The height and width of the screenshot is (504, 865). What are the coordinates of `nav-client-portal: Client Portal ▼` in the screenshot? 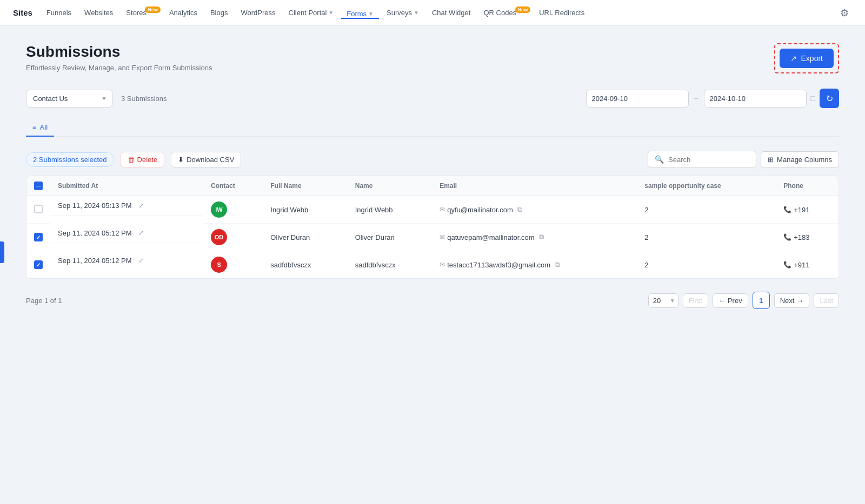 It's located at (311, 13).